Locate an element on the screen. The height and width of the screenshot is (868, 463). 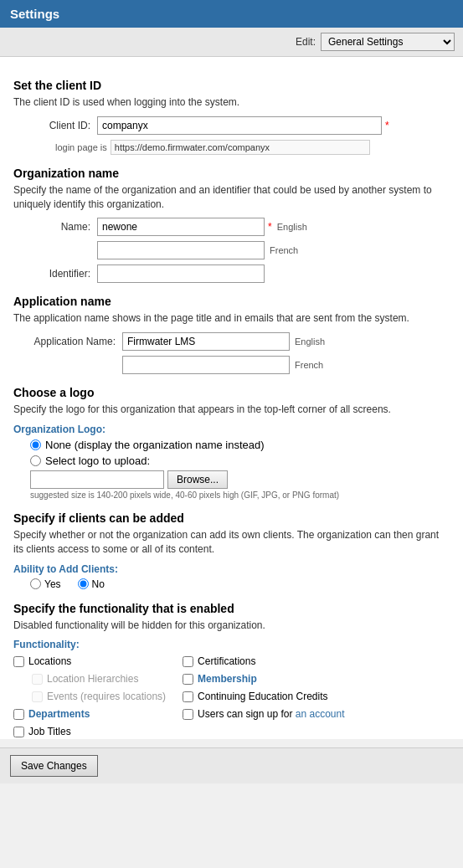
func-events-checkbox is located at coordinates (37, 696).